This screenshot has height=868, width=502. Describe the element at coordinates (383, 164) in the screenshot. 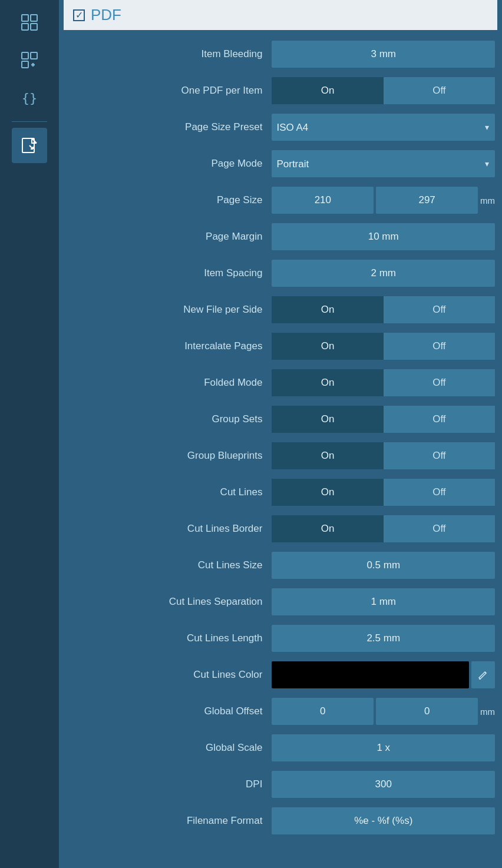

I see `page-mode-select: Portrait Landscape` at that location.